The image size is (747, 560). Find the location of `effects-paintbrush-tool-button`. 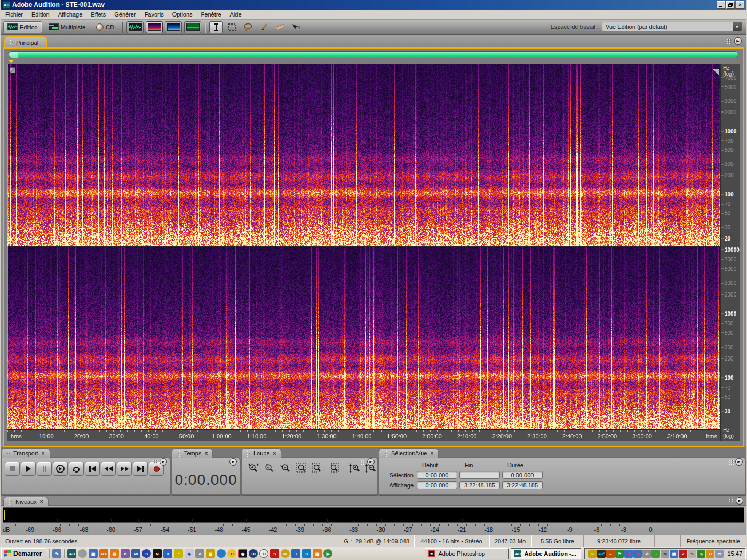

effects-paintbrush-tool-button is located at coordinates (264, 27).